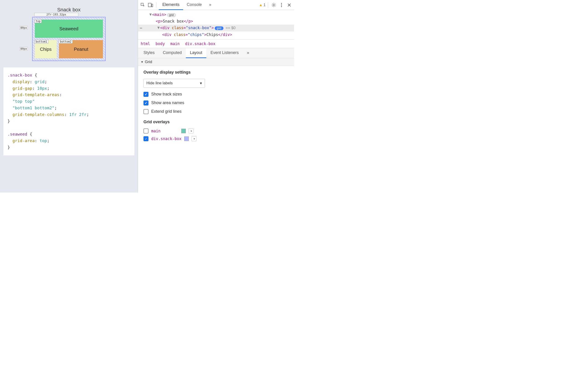 The image size is (588, 385). What do you see at coordinates (216, 112) in the screenshot?
I see `overlay-option: Extend grid lines` at bounding box center [216, 112].